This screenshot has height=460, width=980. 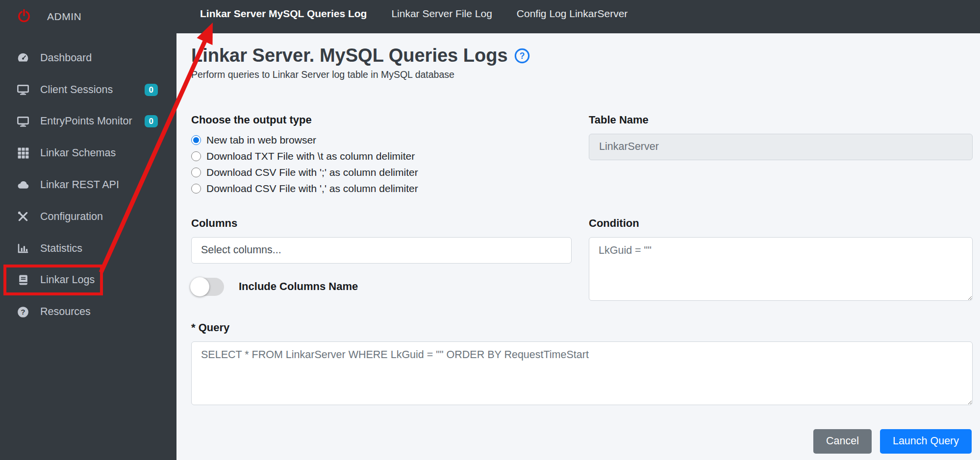 I want to click on sidebar-item-linkar-logs: Linkar Logs, so click(x=88, y=280).